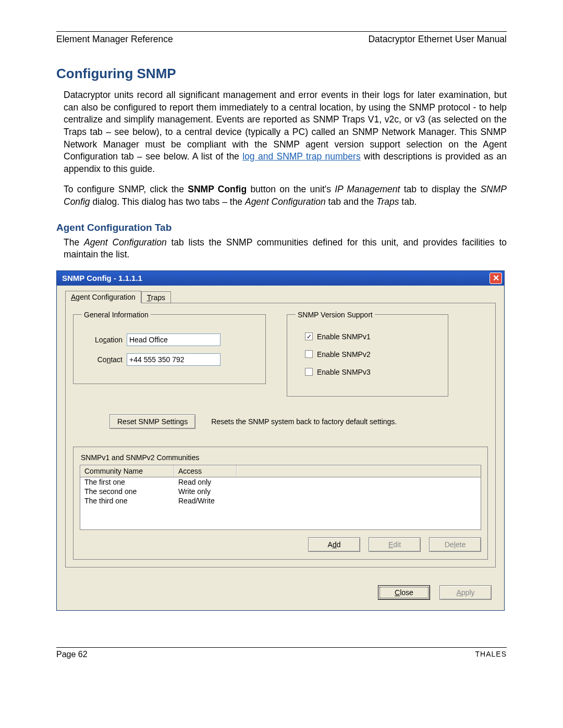  I want to click on communities-table: Community Name Access The first one Read…, so click(280, 497).